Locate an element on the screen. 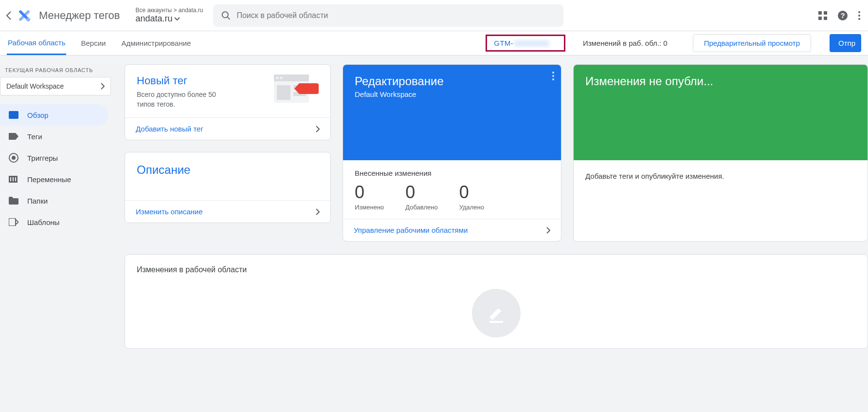  stats-row: 0Изменено 0Добавлено 0Удалено is located at coordinates (452, 197).